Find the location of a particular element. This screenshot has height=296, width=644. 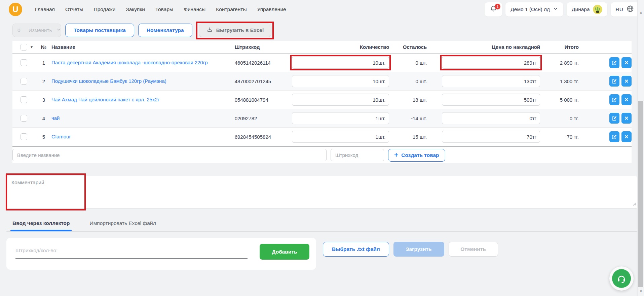

header-total: Итого is located at coordinates (560, 47).